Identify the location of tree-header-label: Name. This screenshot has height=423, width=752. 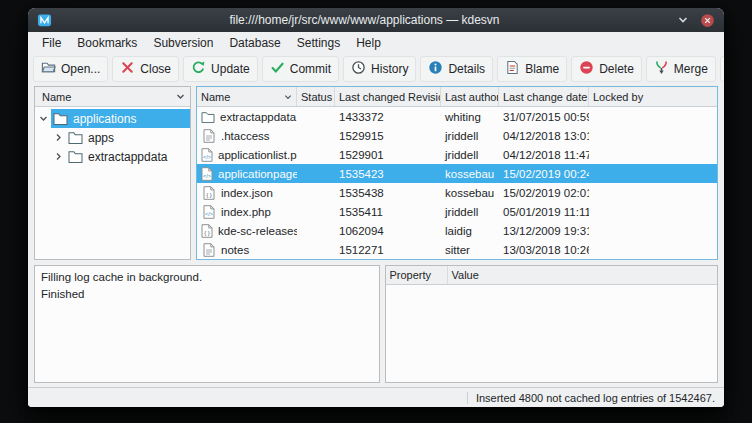
(56, 97).